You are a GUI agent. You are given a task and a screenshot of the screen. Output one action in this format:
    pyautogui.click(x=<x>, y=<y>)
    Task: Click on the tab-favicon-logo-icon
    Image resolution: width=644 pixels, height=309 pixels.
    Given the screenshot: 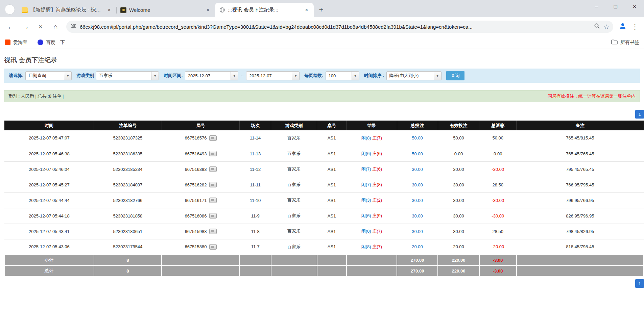 What is the action you would take?
    pyautogui.click(x=123, y=10)
    